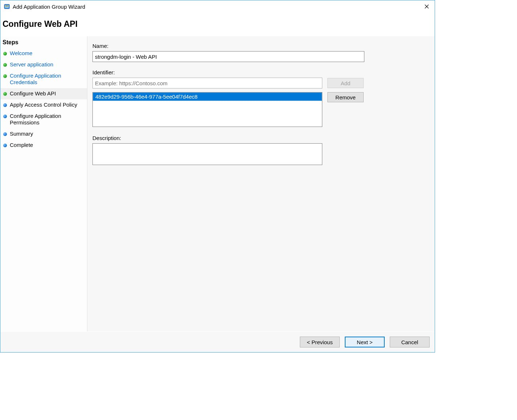 The width and height of the screenshot is (517, 420). I want to click on steps-heading: Steps, so click(44, 43).